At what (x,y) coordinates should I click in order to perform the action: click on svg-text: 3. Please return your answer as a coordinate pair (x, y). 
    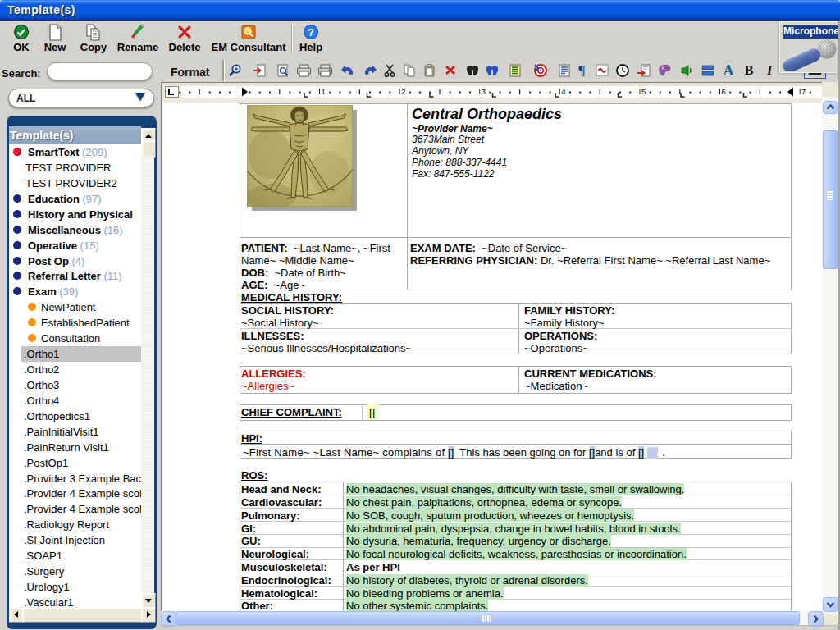
    Looking at the image, I should click on (484, 92).